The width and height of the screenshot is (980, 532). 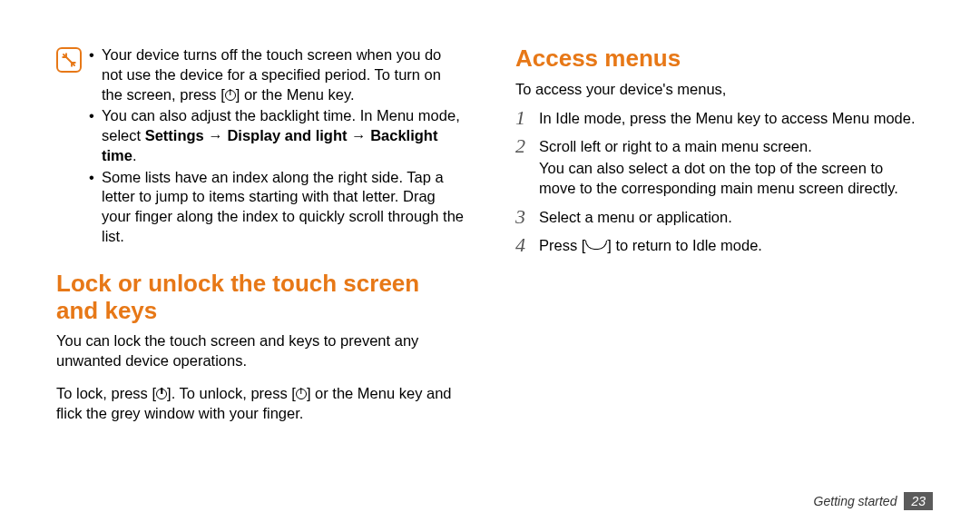 What do you see at coordinates (69, 60) in the screenshot?
I see `note-icon` at bounding box center [69, 60].